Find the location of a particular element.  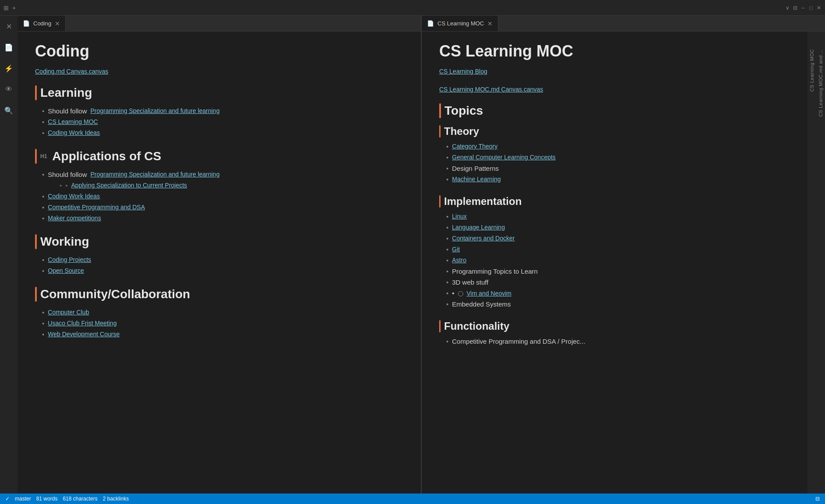

cs-learning-blog-link-line: CS Learning Blog is located at coordinates (615, 71).